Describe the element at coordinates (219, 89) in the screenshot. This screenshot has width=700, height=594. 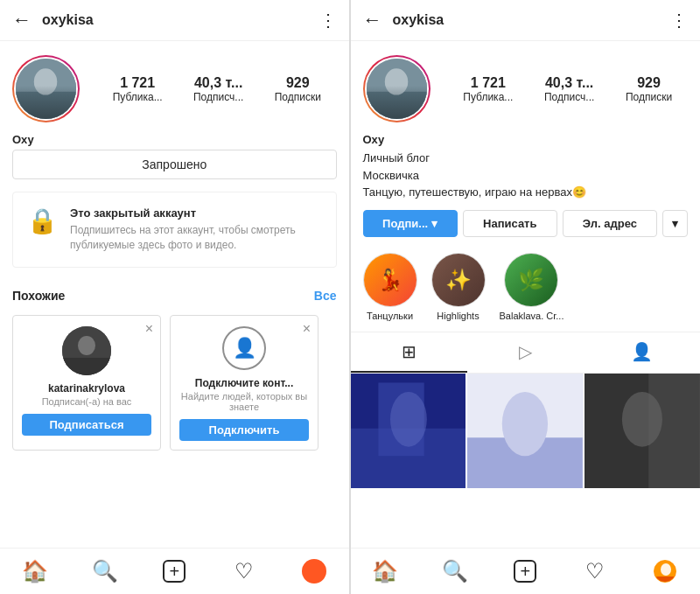
I see `stat-followers-left: 40,3 т... Подписч...` at that location.